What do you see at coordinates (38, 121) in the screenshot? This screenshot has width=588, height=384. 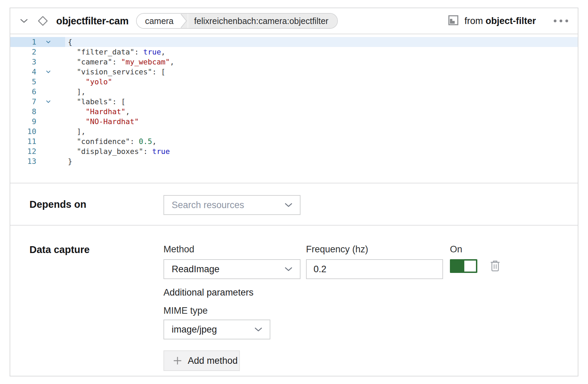 I see `editor-gutter: 9` at bounding box center [38, 121].